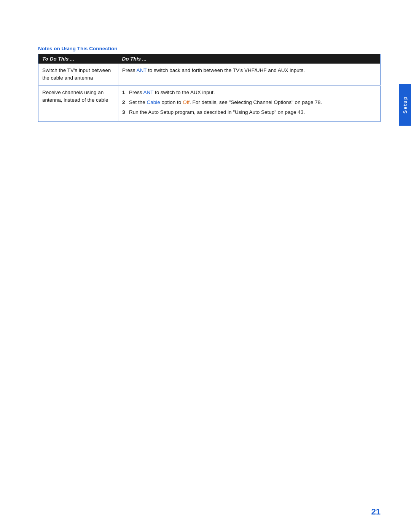 This screenshot has height=532, width=411. Describe the element at coordinates (405, 105) in the screenshot. I see `side-tab-label: Setup` at that location.